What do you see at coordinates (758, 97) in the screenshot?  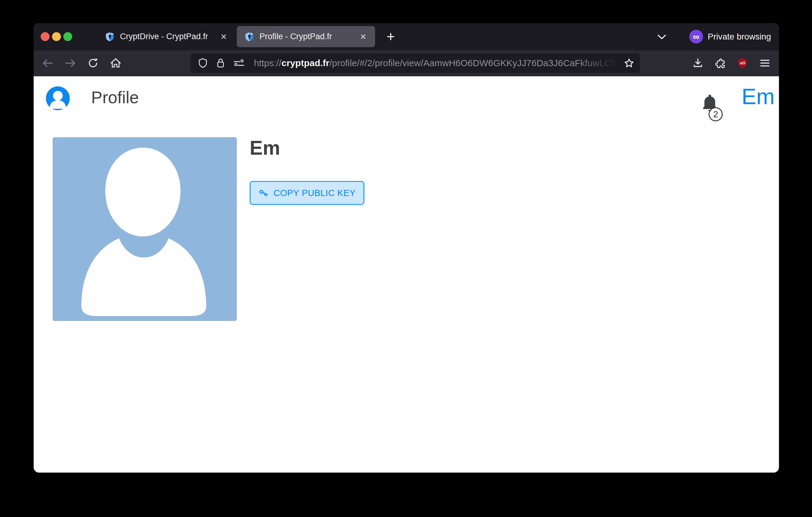 I see `user-menu-link: Em` at bounding box center [758, 97].